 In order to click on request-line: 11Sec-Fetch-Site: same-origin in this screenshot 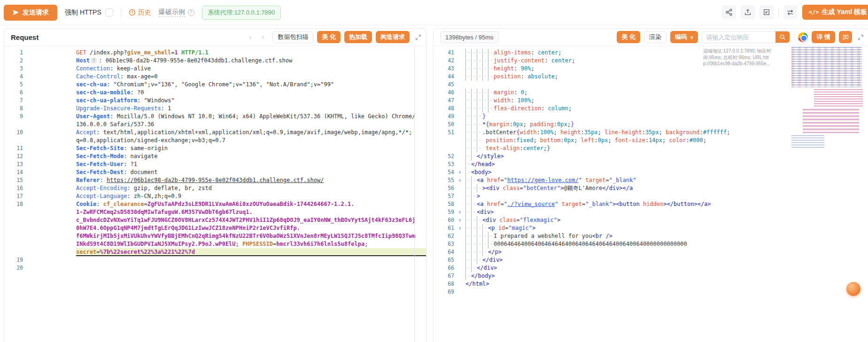, I will do `click(215, 148)`.